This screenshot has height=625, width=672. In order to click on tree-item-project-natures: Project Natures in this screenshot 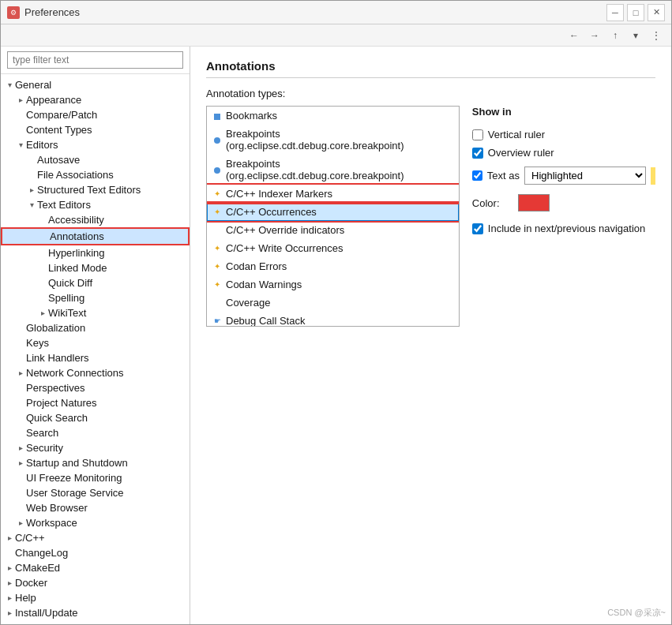, I will do `click(95, 402)`.